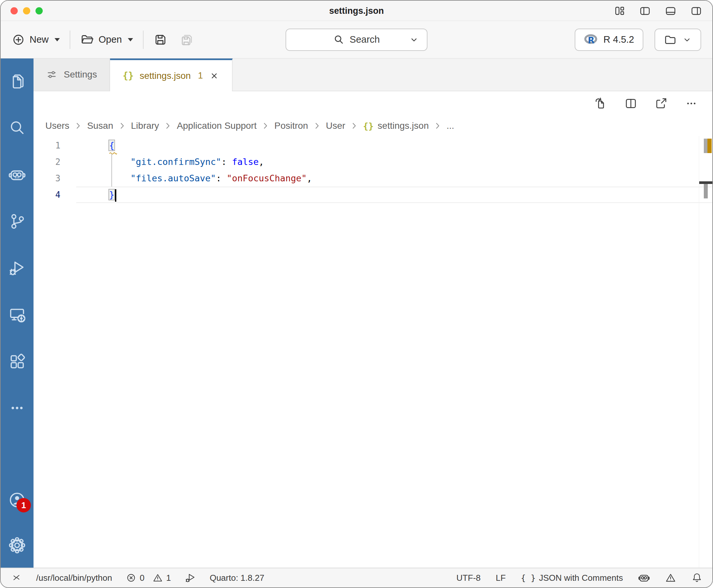  What do you see at coordinates (687, 40) in the screenshot?
I see `folder-dropdown-chevron-icon` at bounding box center [687, 40].